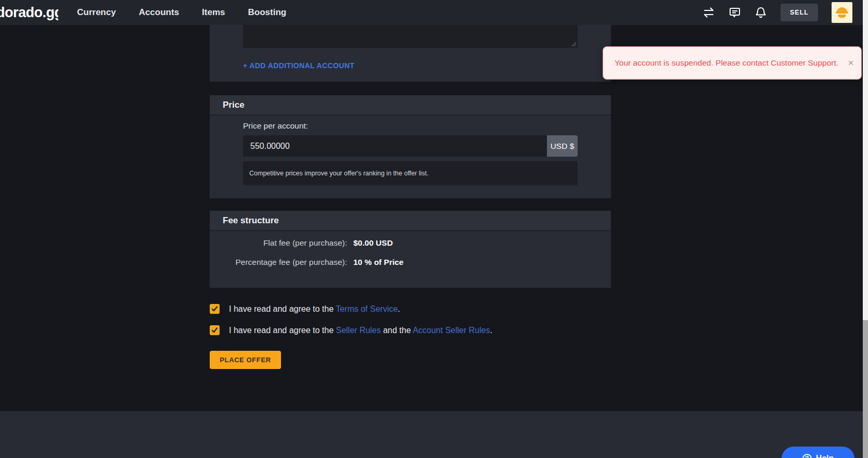 This screenshot has height=458, width=868. I want to click on notifications-bell-icon, so click(761, 12).